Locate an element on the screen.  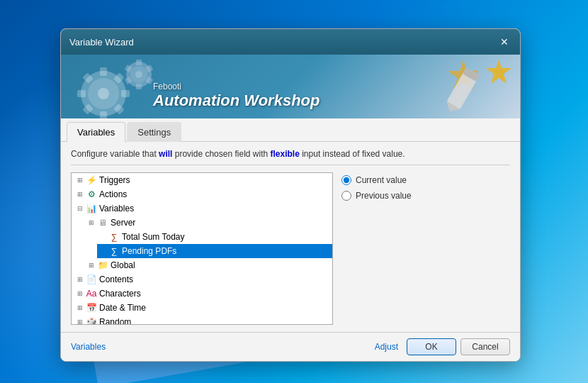
adjust-button: Adjust is located at coordinates (387, 347).